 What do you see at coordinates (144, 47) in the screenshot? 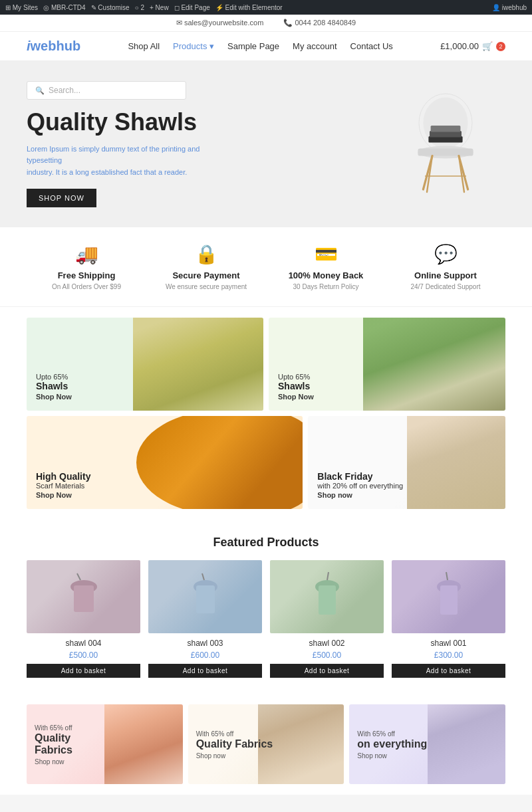
I see `nav-shop-all: Shop All` at bounding box center [144, 47].